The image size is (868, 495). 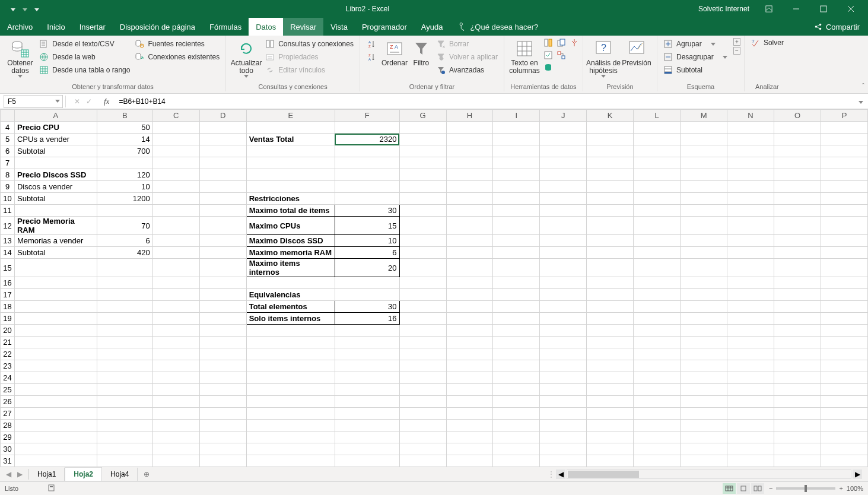 I want to click on cell-D8, so click(x=223, y=175).